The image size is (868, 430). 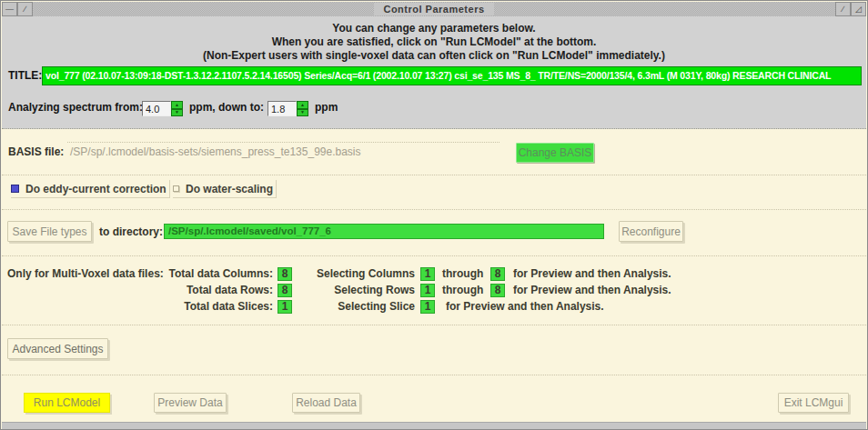 I want to click on basis-path: /SP/sp/.lcmodel/basis-sets/siemens_press…, so click(x=216, y=152).